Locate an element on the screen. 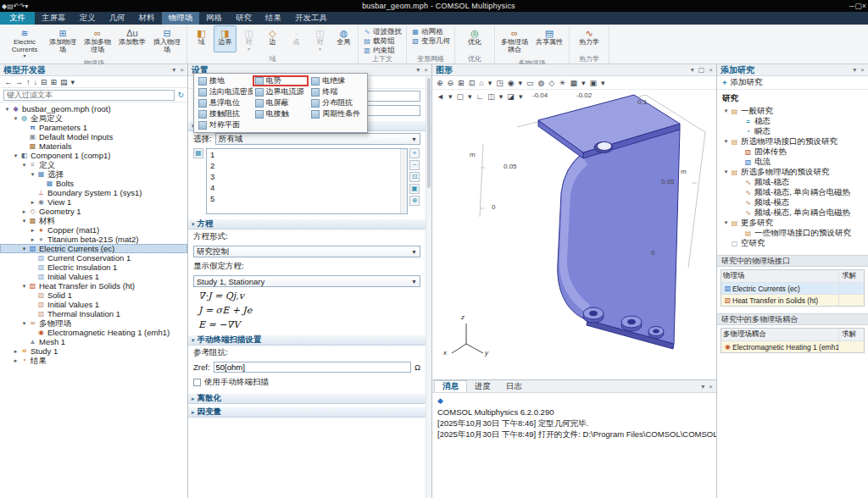 This screenshot has width=868, height=498. ribbon-button: ∞ 添加多物理场 is located at coordinates (97, 42).